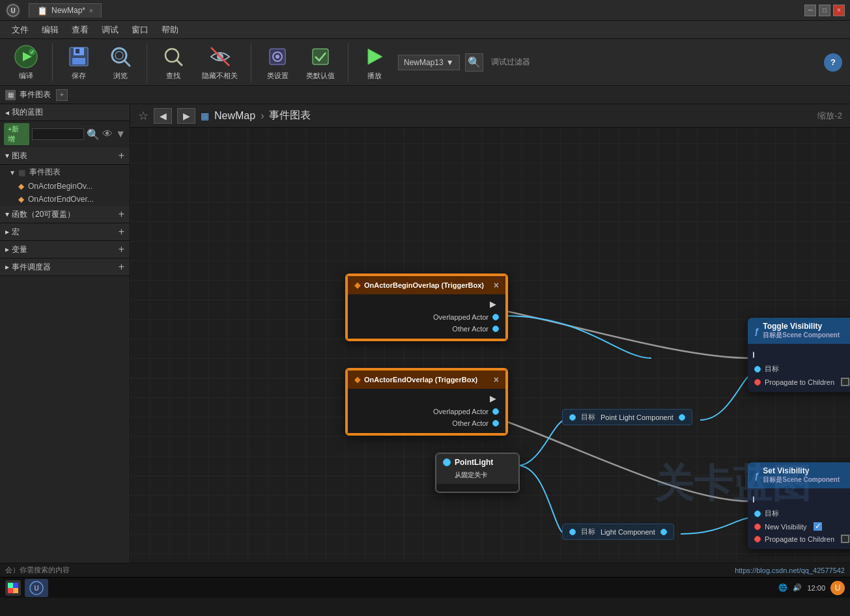  I want to click on set-vis-body: 目标 New Visibility Propagate to Children, so click(799, 518).